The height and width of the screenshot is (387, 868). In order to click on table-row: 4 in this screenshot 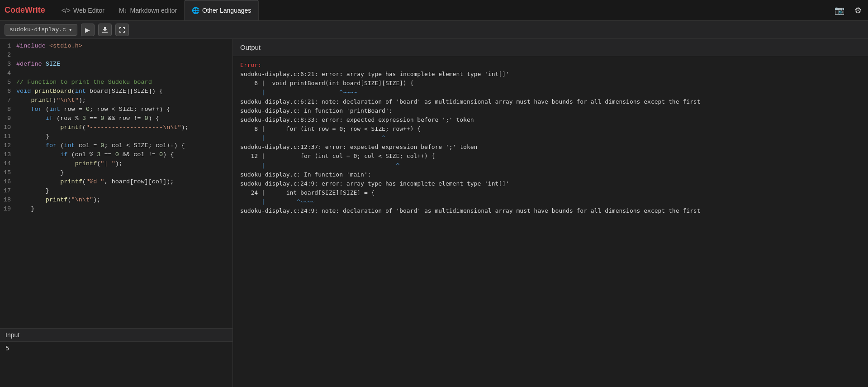, I will do `click(116, 73)`.